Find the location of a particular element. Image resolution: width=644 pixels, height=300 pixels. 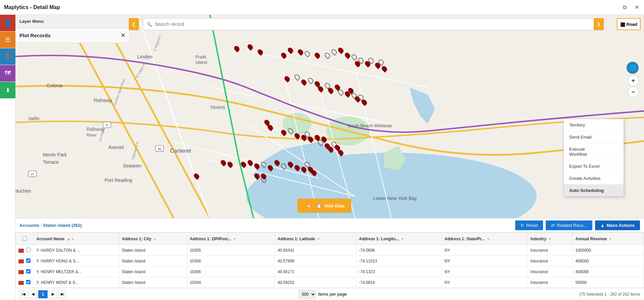

header-city: Address 1: City ▼ is located at coordinates (153, 239).